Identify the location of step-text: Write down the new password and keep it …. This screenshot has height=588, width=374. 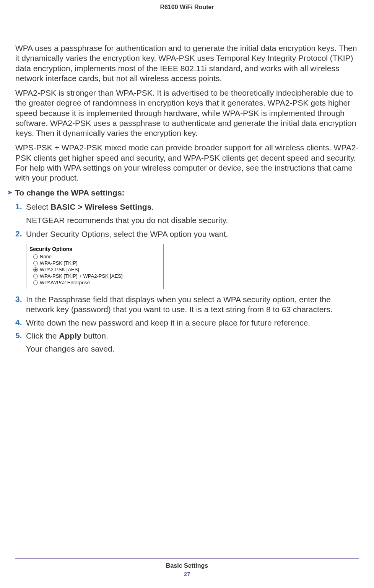
(192, 323).